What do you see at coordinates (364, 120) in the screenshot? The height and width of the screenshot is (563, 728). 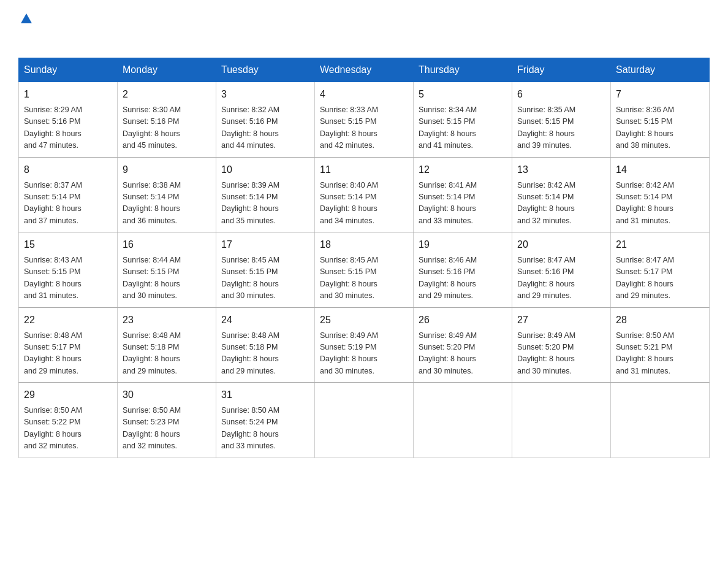 I see `calendar-cell: 4 Sunrise: 8:33 AM Sunset: 5:15 PM Dayli…` at bounding box center [364, 120].